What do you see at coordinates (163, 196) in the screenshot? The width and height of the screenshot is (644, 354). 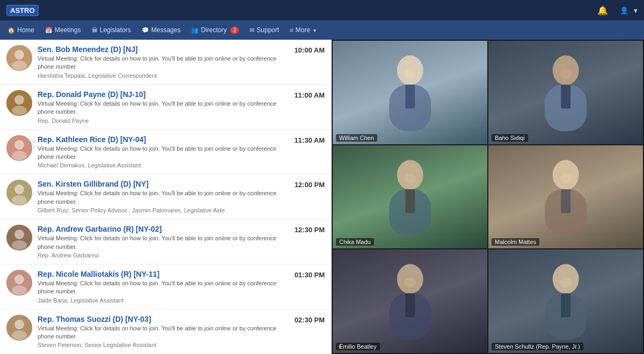 I see `meeting-content: Sen. Kirsten Gillibrand (D) [NY] Virtual…` at bounding box center [163, 196].